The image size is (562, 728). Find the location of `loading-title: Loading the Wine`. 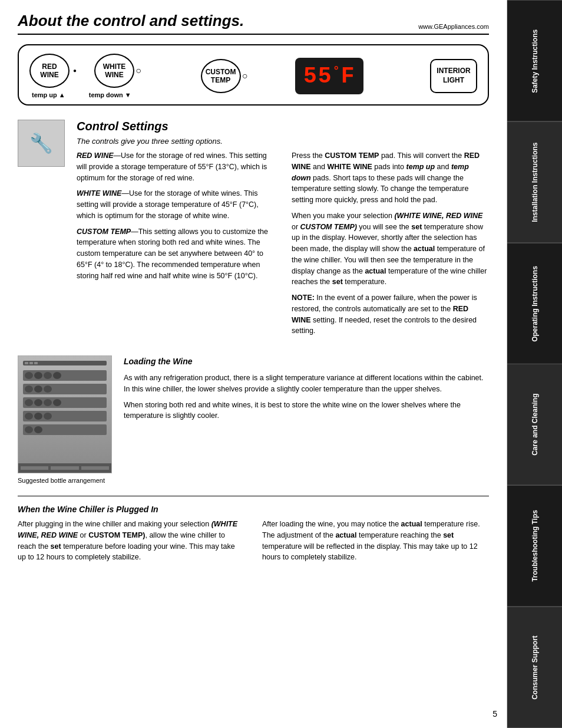

loading-title: Loading the Wine is located at coordinates (306, 362).